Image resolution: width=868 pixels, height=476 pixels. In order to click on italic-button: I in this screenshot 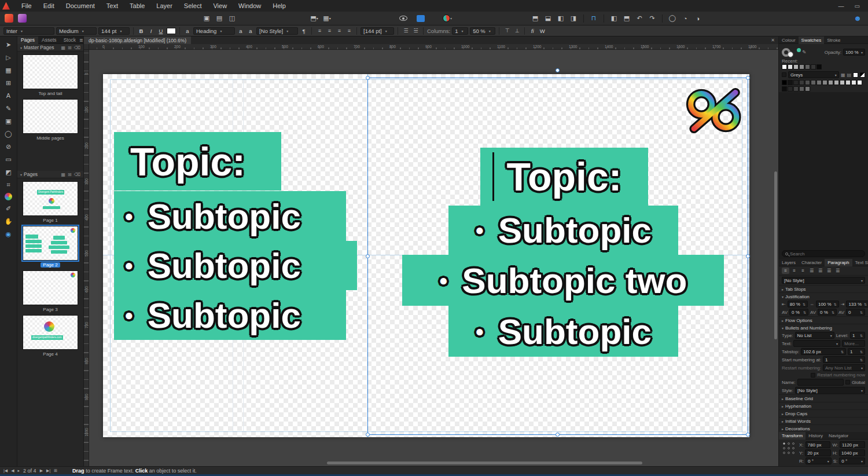, I will do `click(151, 31)`.